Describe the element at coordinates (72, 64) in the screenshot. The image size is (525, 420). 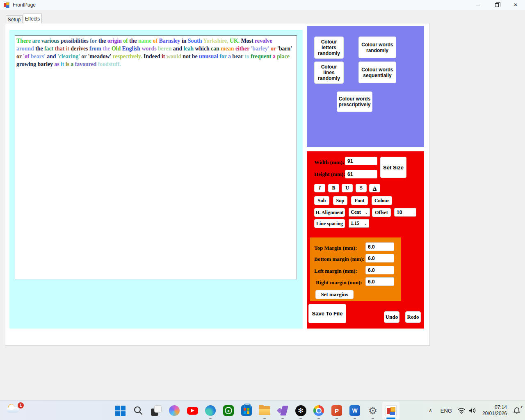
I see `word: a` at that location.